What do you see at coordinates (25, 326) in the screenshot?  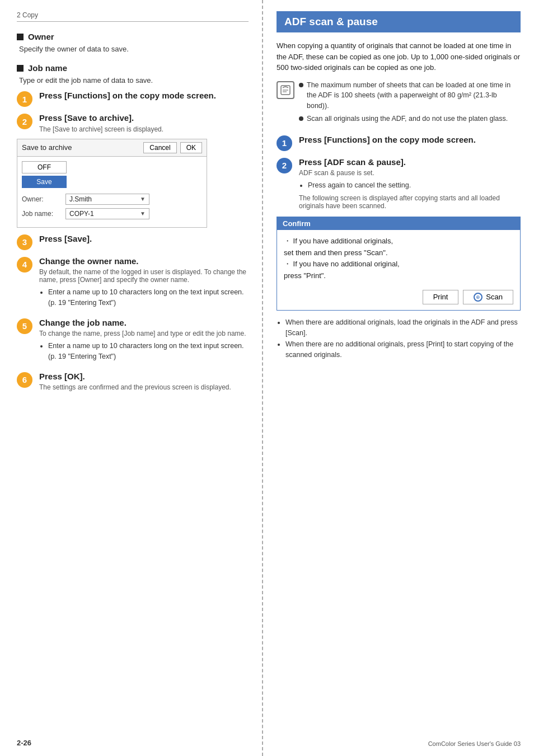 I see `left-step5-circle: 5` at bounding box center [25, 326].